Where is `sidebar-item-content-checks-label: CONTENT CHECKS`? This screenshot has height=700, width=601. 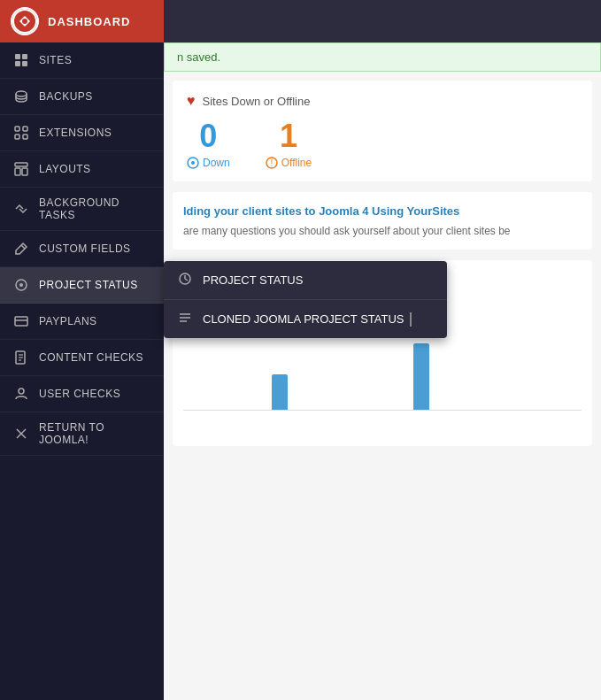
sidebar-item-content-checks-label: CONTENT CHECKS is located at coordinates (91, 358).